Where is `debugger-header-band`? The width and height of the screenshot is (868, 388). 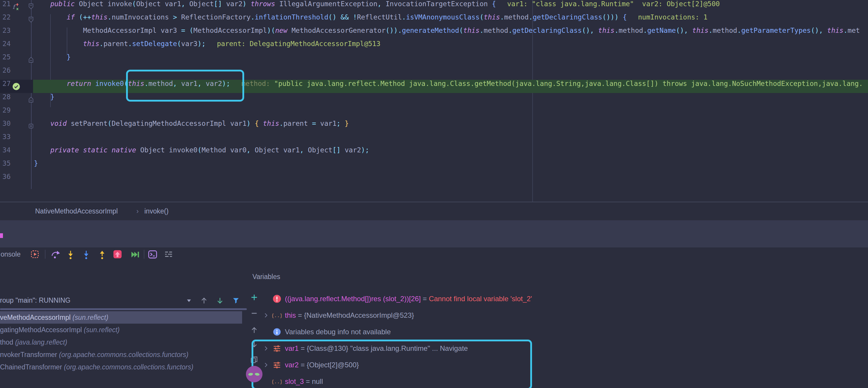
debugger-header-band is located at coordinates (434, 234).